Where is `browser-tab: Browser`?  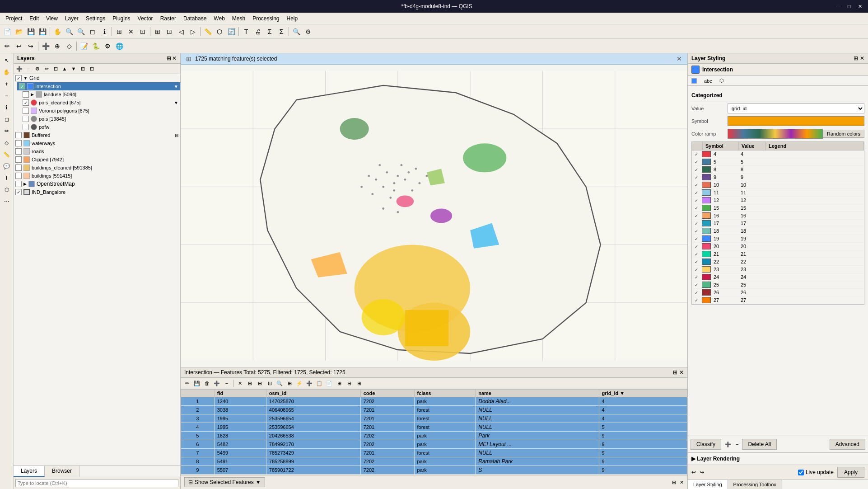
browser-tab: Browser is located at coordinates (62, 471).